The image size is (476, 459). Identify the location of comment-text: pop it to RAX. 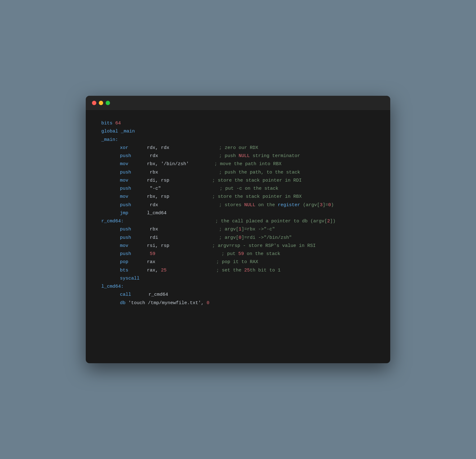
(240, 262).